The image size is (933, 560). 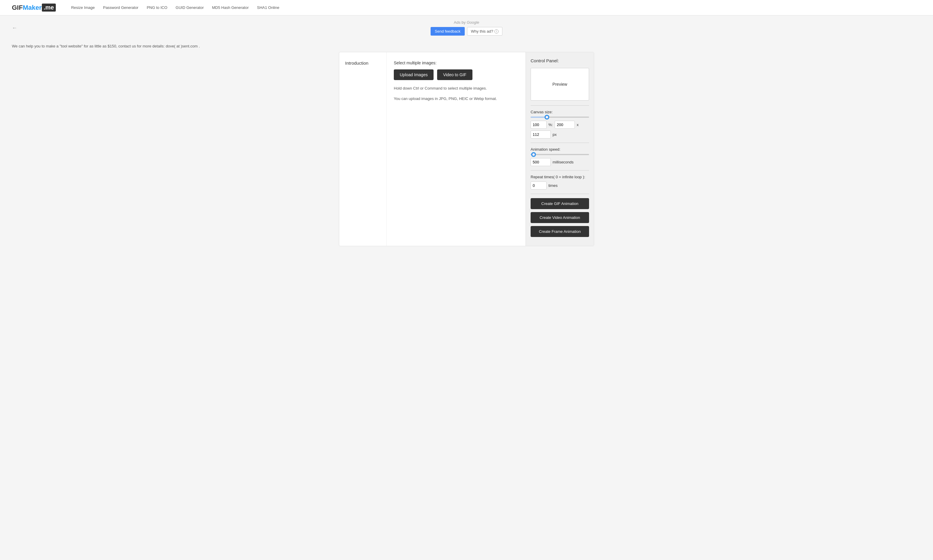 I want to click on info-format-text: You can upload images in JPG, PNG, HEIC …, so click(x=456, y=99).